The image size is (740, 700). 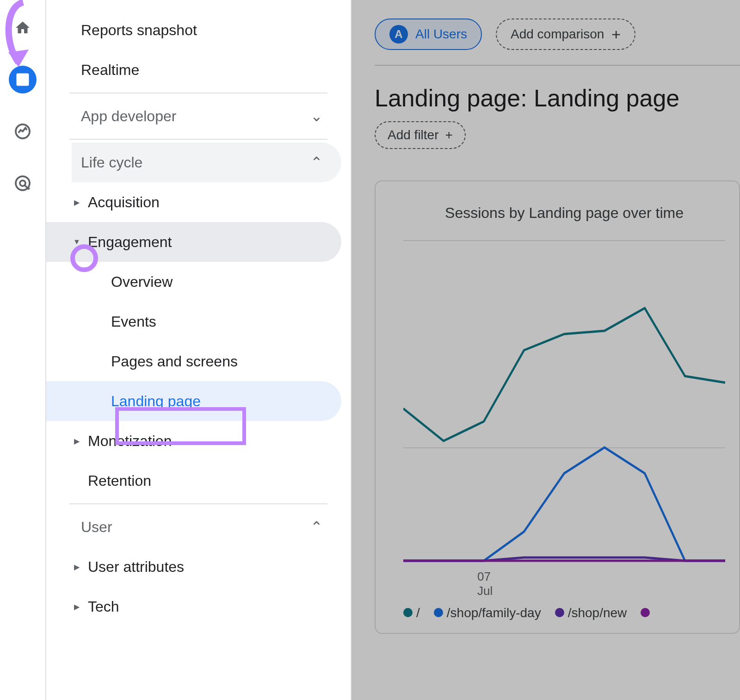 What do you see at coordinates (104, 607) in the screenshot?
I see `sidebar-item-label: Tech` at bounding box center [104, 607].